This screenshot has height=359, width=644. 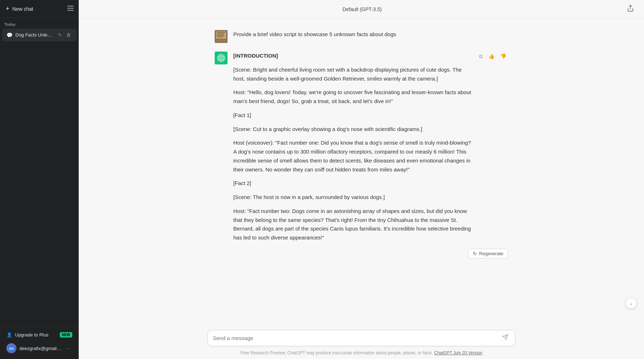 I want to click on upgrade-to-plus-button: 👤 Upgrade to Plus NEW, so click(x=39, y=335).